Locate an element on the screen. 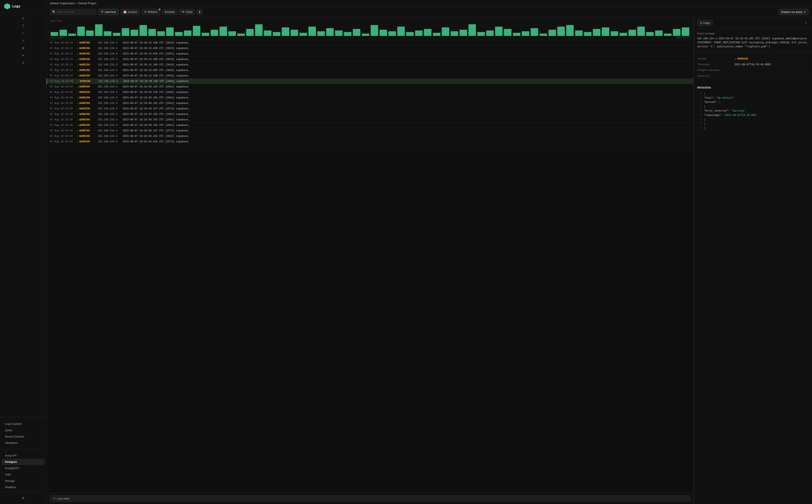  last-hour-button: ⏱ Last hour is located at coordinates (108, 12).